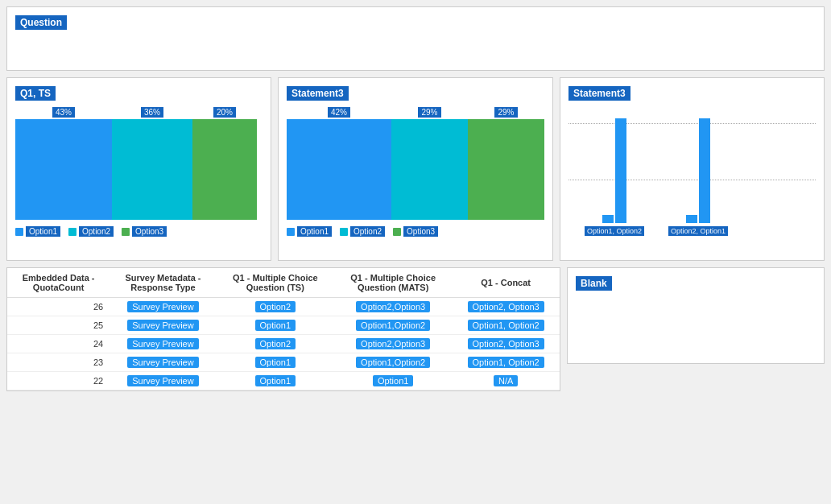 The height and width of the screenshot is (504, 831). I want to click on cell-concat: N/A, so click(506, 382).